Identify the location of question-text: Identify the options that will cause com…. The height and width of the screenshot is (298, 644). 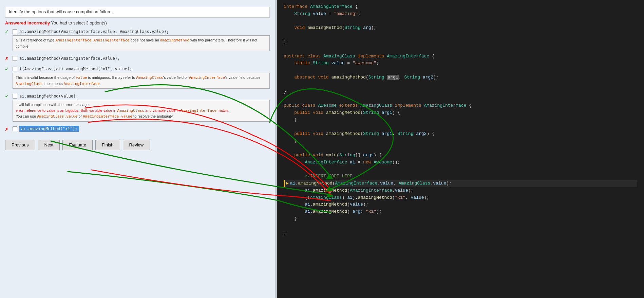
(137, 12).